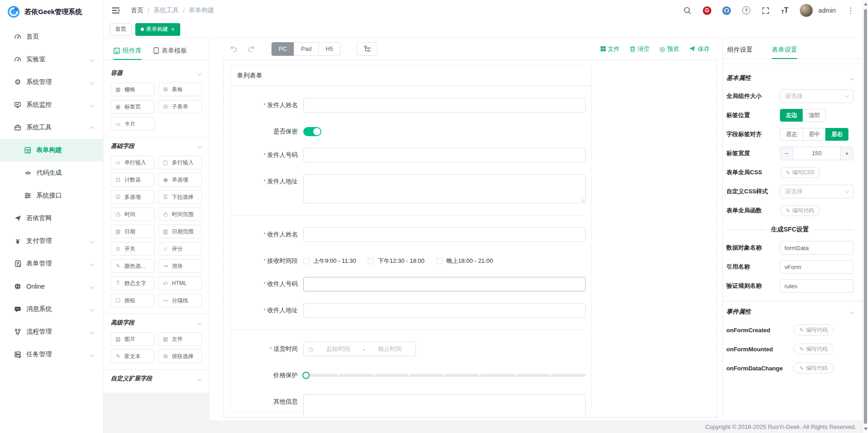 The height and width of the screenshot is (433, 868). What do you see at coordinates (181, 162) in the screenshot?
I see `library-item-textarea: ▢多行输入` at bounding box center [181, 162].